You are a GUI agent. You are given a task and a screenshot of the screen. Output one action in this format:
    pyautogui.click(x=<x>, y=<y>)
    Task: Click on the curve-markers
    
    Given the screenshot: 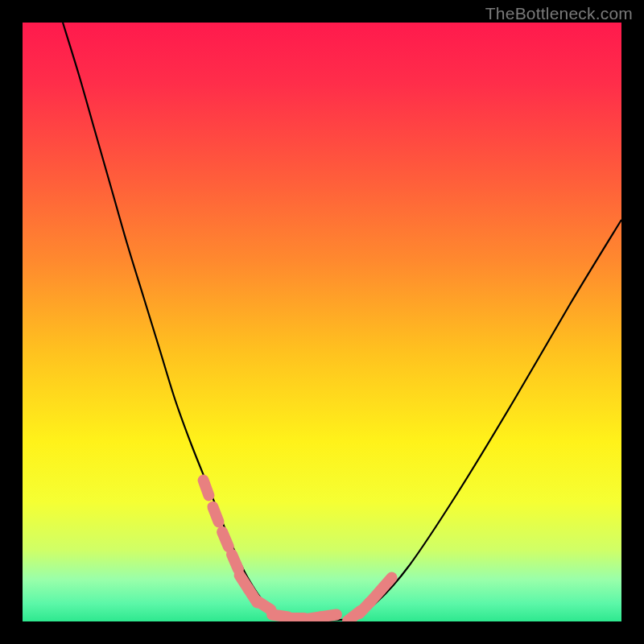 What is the action you would take?
    pyautogui.click(x=298, y=551)
    